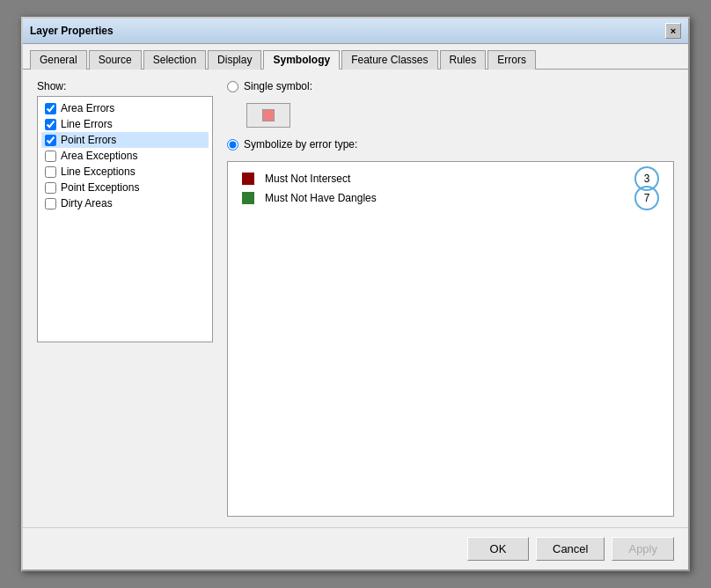 The image size is (711, 588). I want to click on single-symbol-preview, so click(268, 115).